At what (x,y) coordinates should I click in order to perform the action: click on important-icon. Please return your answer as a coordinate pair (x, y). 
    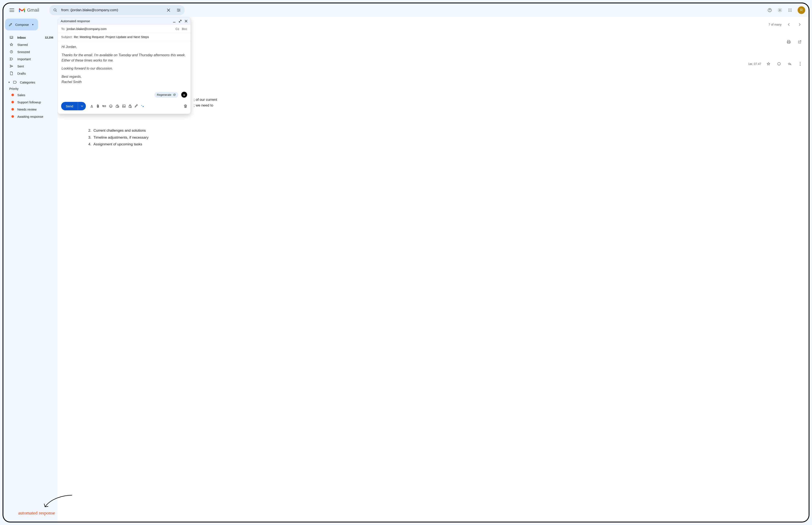
    Looking at the image, I should click on (12, 59).